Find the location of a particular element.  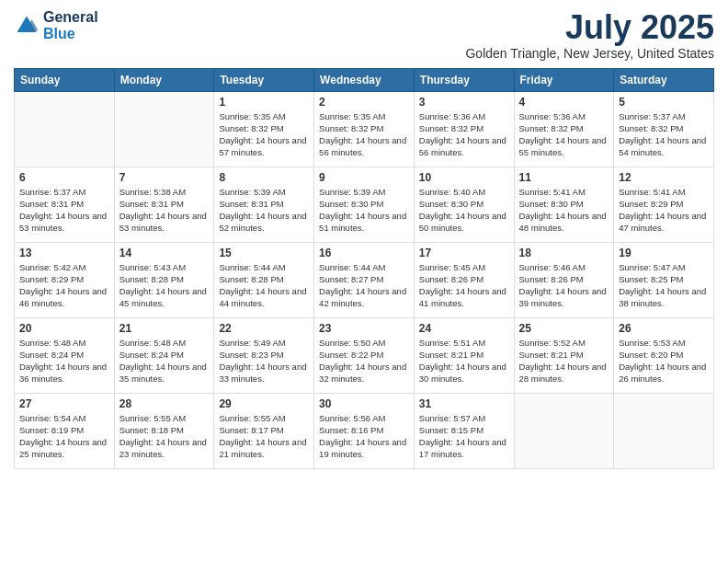

day-number: 14 is located at coordinates (165, 253).